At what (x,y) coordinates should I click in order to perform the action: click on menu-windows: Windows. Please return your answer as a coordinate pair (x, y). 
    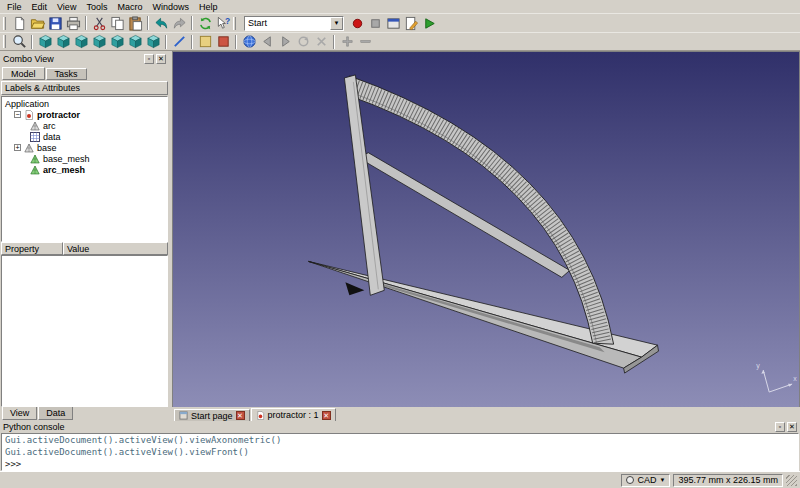
    Looking at the image, I should click on (170, 7).